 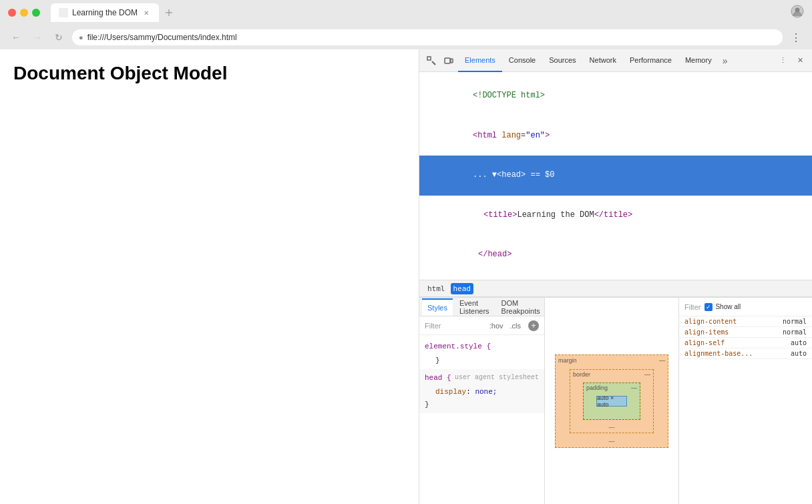 I want to click on computed-row: align-items normal, so click(x=745, y=332).